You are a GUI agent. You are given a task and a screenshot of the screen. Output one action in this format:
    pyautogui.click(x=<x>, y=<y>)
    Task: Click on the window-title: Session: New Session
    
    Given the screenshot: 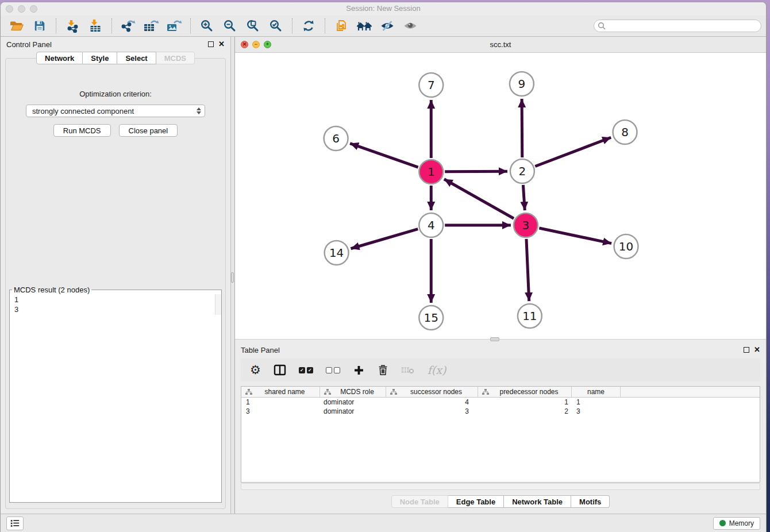 What is the action you would take?
    pyautogui.click(x=383, y=8)
    